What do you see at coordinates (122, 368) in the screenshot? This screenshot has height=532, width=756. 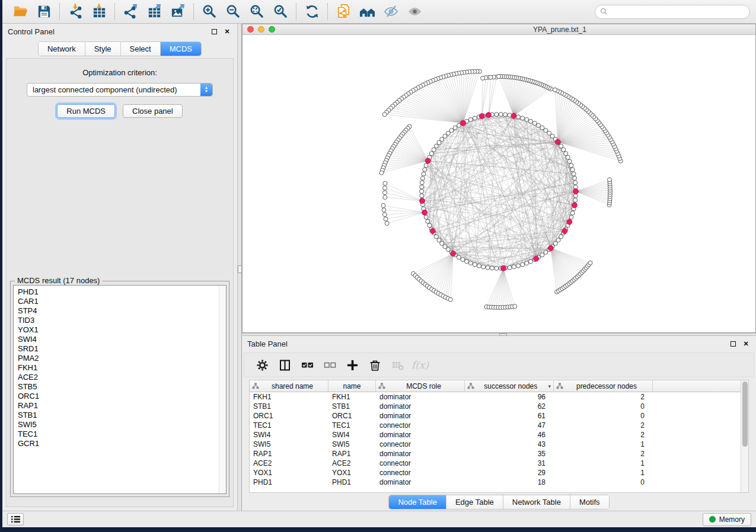 I see `result-list-item: FKH1` at bounding box center [122, 368].